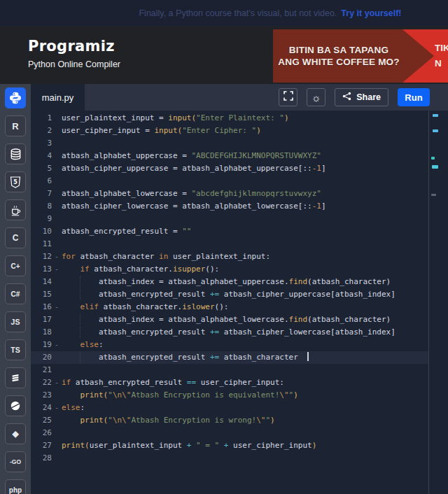  What do you see at coordinates (168, 421) in the screenshot?
I see `code-text: print("\n\"Atbash Encryption is wrong!\"…` at bounding box center [168, 421].